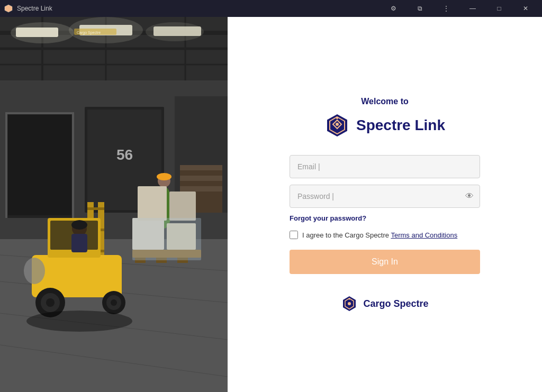 The width and height of the screenshot is (542, 392). What do you see at coordinates (393, 8) in the screenshot?
I see `settings-button: ⚙` at bounding box center [393, 8].